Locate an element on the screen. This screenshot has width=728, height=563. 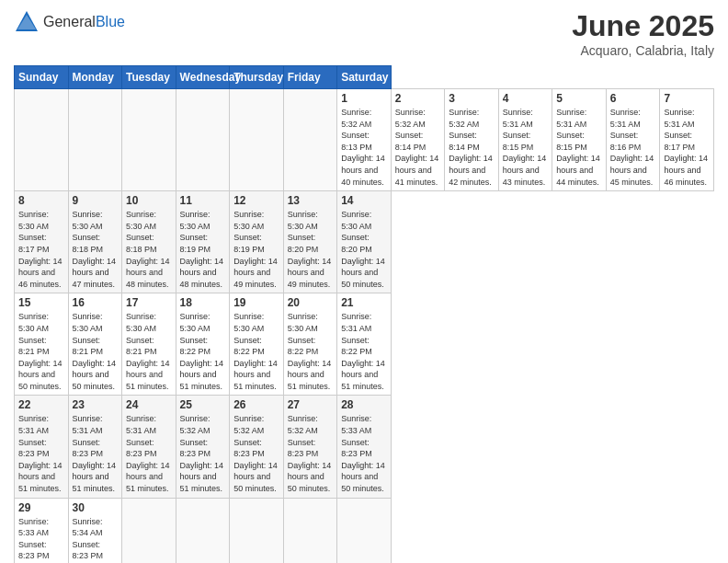
table-row: 8 Sunrise: 5:30 AM Sunset: 8:17 PM Dayli… is located at coordinates (42, 243).